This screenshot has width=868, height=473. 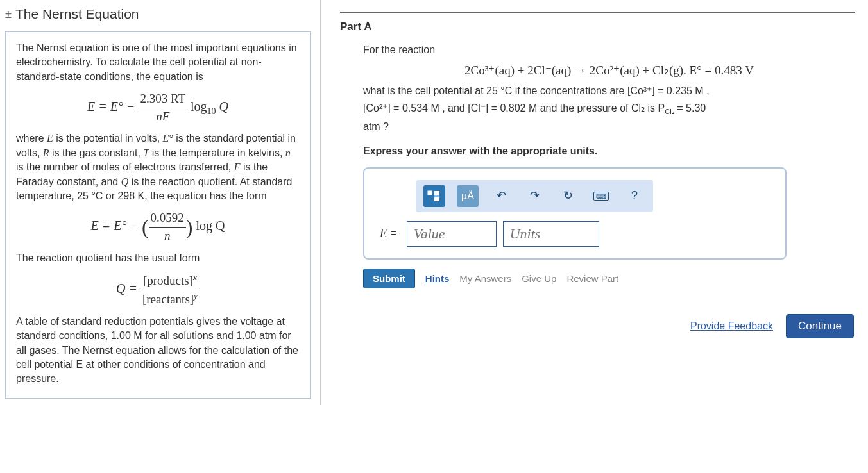 I want to click on eq1-q: Q, so click(x=224, y=106).